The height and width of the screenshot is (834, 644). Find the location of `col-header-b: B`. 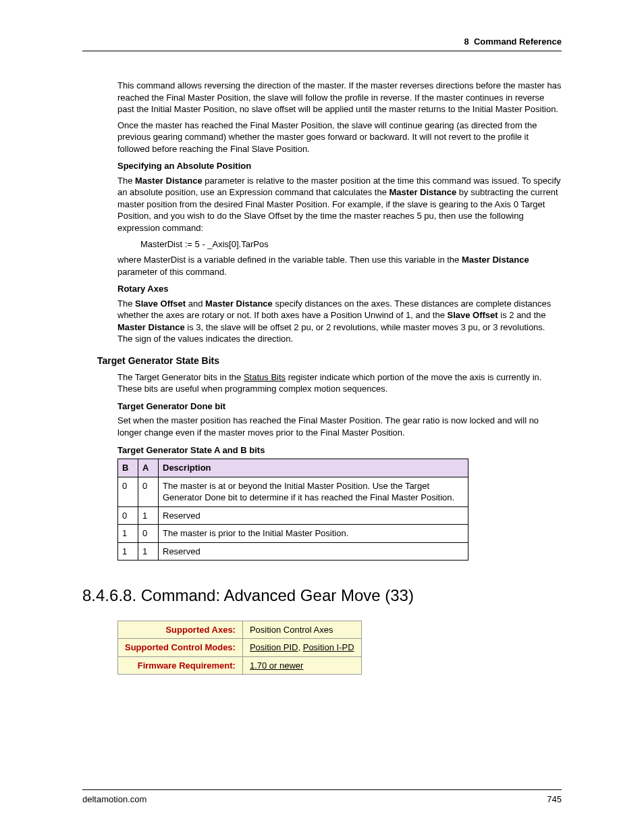

col-header-b: B is located at coordinates (128, 469).